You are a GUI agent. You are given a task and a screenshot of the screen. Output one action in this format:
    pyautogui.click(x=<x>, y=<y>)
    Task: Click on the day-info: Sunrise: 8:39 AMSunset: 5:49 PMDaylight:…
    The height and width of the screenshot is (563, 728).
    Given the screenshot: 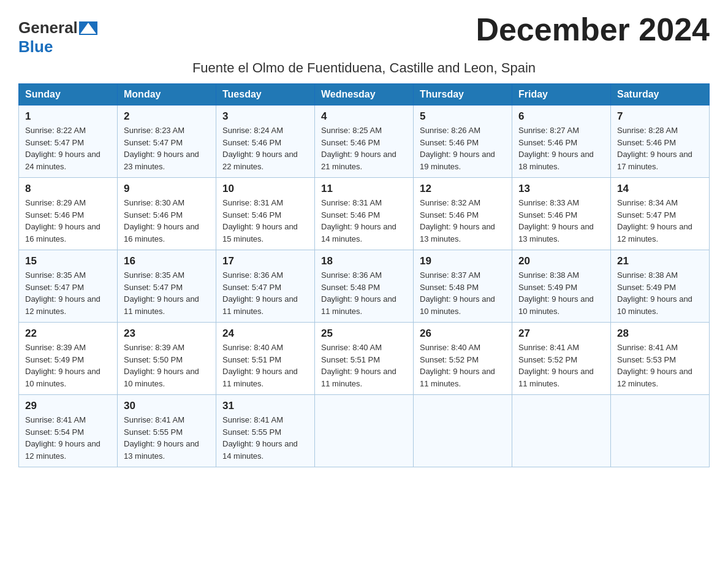 What is the action you would take?
    pyautogui.click(x=68, y=366)
    